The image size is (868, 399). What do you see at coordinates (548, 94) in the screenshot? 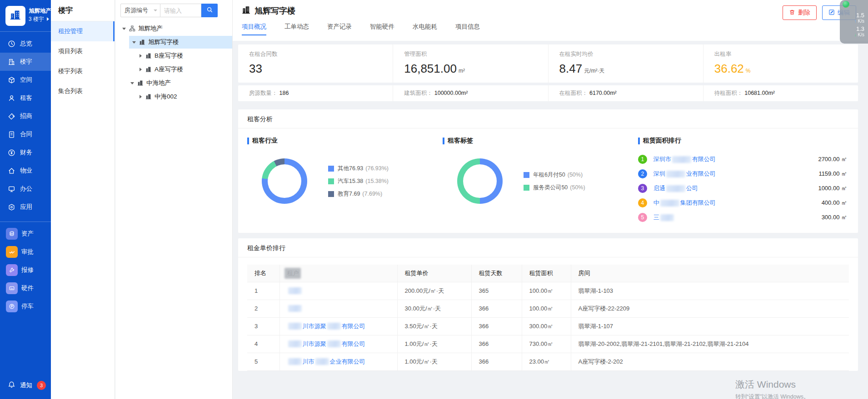
I see `substats-card: 房源数量：186 建筑面积：100000.00m² 在租面积：6170.00m²…` at bounding box center [548, 94].